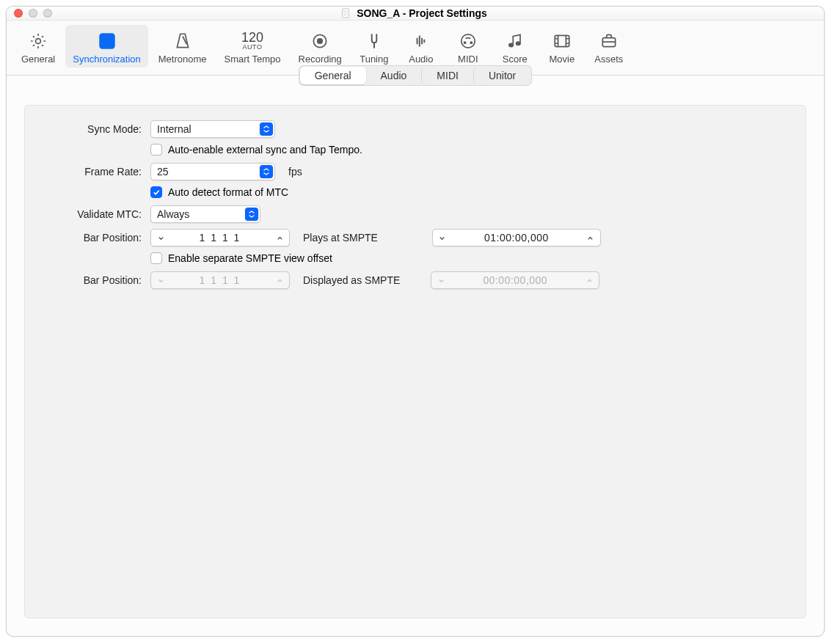 The image size is (832, 644). What do you see at coordinates (250, 258) in the screenshot?
I see `enable-separate-smpte-label: Enable separate SMPTE view offset` at bounding box center [250, 258].